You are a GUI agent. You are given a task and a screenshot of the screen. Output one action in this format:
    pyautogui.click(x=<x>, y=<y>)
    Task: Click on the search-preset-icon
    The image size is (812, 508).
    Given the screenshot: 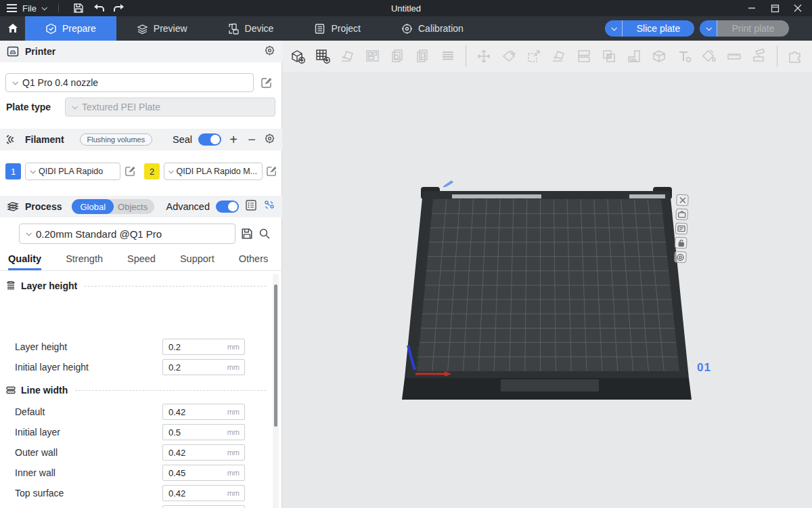 What is the action you would take?
    pyautogui.click(x=265, y=235)
    